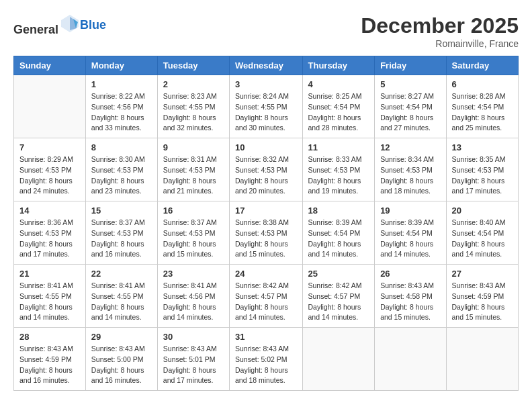  What do you see at coordinates (266, 66) in the screenshot?
I see `weekday-header: Wednesday` at bounding box center [266, 66].